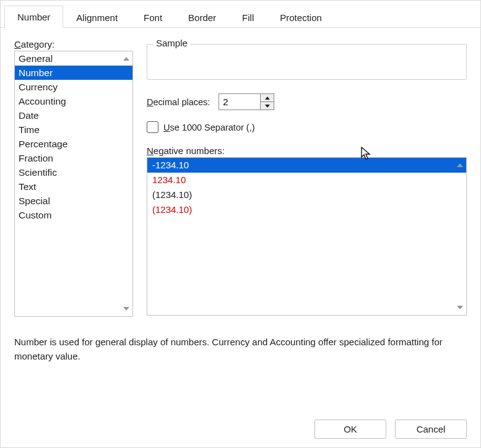  I want to click on list-item: -1234.10, so click(307, 165).